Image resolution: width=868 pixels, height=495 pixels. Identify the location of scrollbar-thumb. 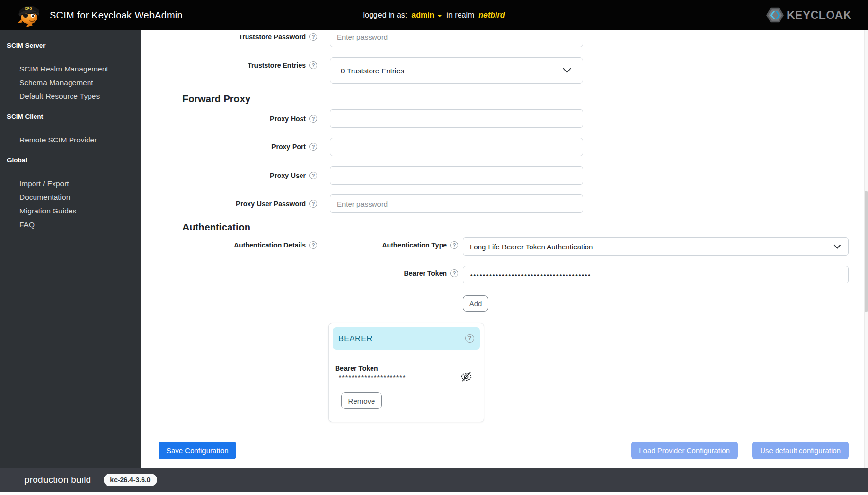
(866, 251).